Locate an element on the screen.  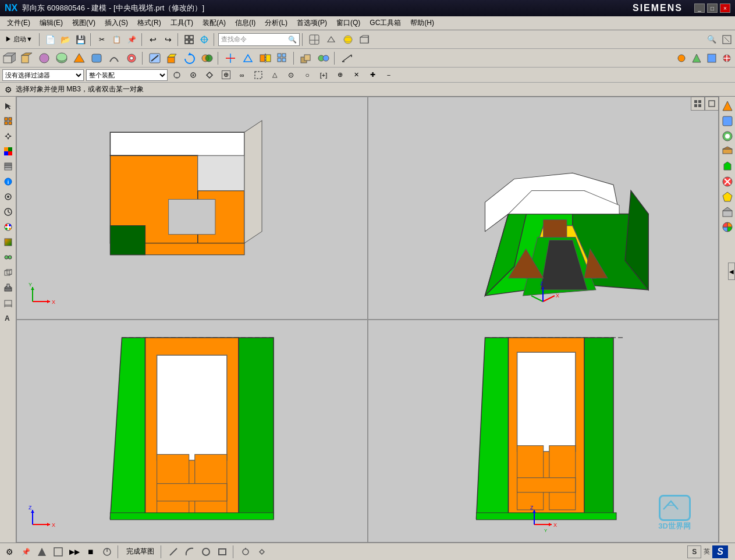
grid-button is located at coordinates (189, 40).